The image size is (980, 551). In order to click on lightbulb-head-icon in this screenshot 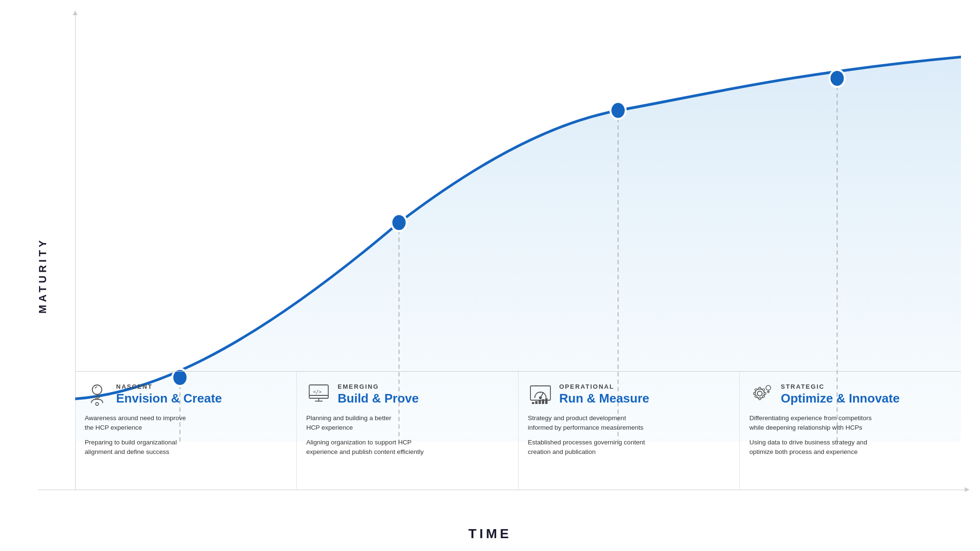, I will do `click(97, 394)`.